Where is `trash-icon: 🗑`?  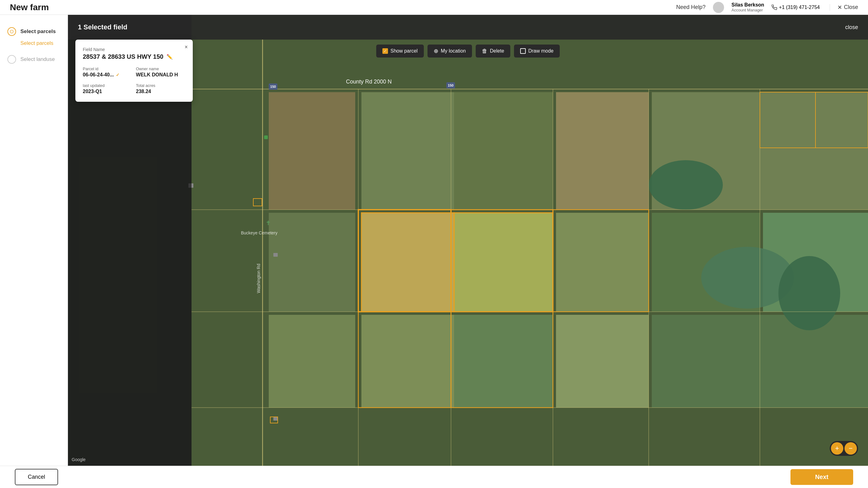 trash-icon: 🗑 is located at coordinates (485, 51).